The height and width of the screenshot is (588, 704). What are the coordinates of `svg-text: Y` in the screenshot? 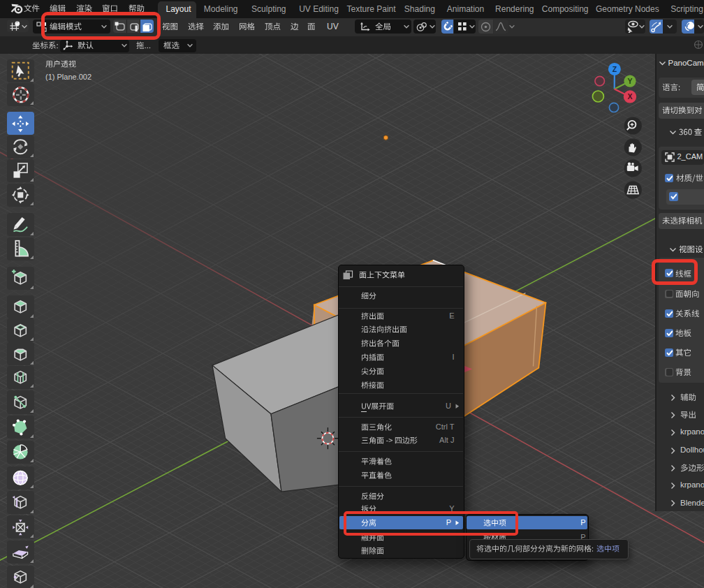 It's located at (630, 81).